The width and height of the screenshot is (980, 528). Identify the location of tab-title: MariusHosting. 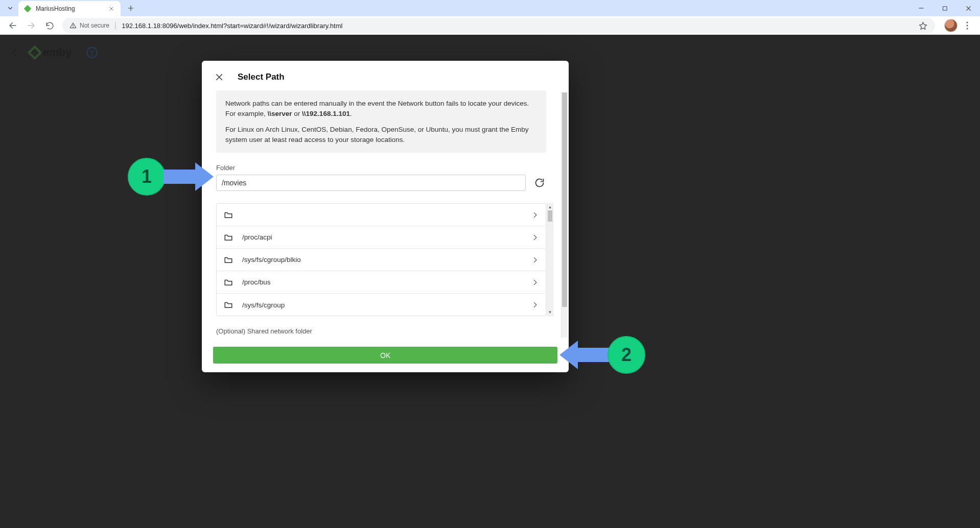
(69, 9).